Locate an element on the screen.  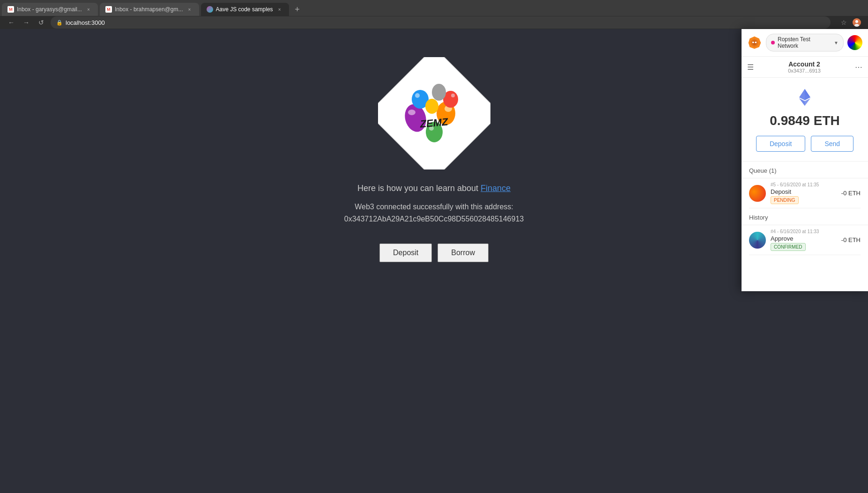
network-status-dot is located at coordinates (773, 43).